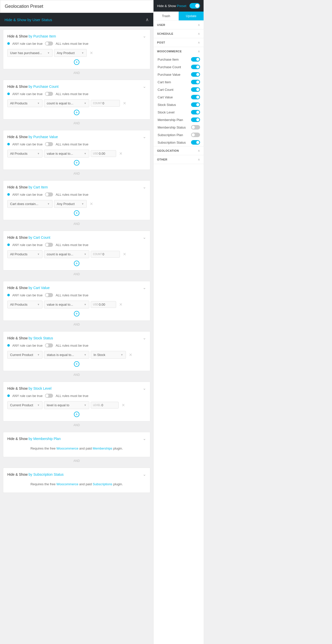  Describe the element at coordinates (103, 448) in the screenshot. I see `memberships-link: Memberships` at that location.